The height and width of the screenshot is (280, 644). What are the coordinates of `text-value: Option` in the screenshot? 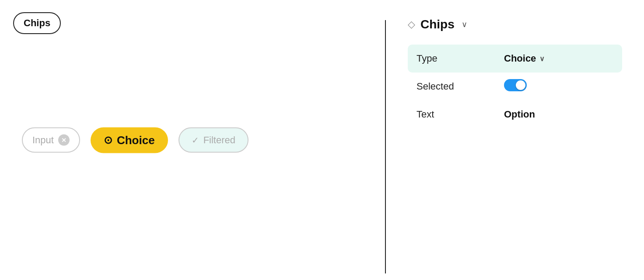 It's located at (559, 114).